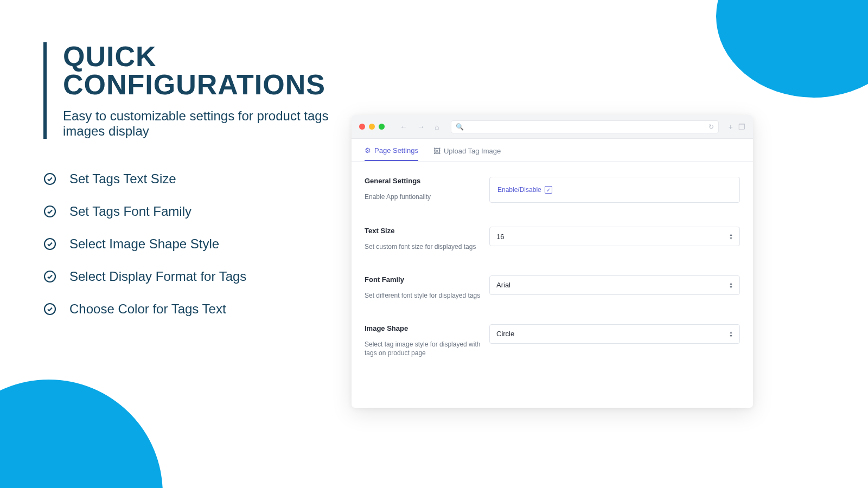  I want to click on feature-item: Set Tags Font Family, so click(195, 211).